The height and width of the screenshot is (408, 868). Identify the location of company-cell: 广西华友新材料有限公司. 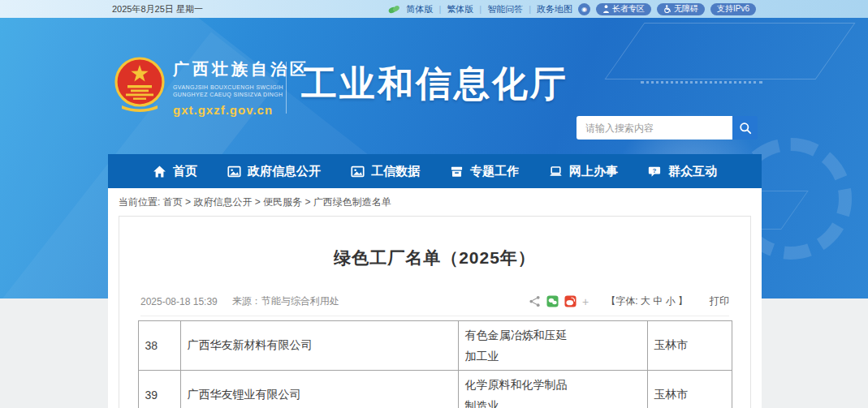
(319, 346).